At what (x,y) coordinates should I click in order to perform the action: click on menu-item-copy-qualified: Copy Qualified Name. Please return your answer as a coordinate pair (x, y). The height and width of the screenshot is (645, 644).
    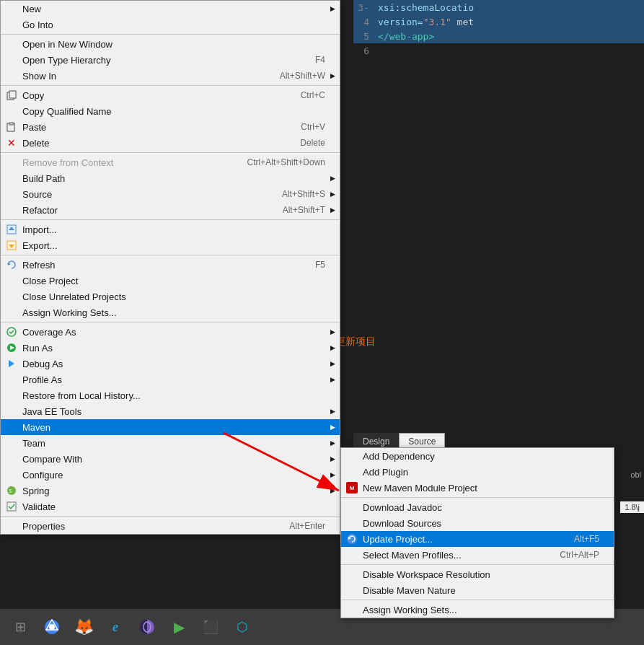
    Looking at the image, I should click on (170, 111).